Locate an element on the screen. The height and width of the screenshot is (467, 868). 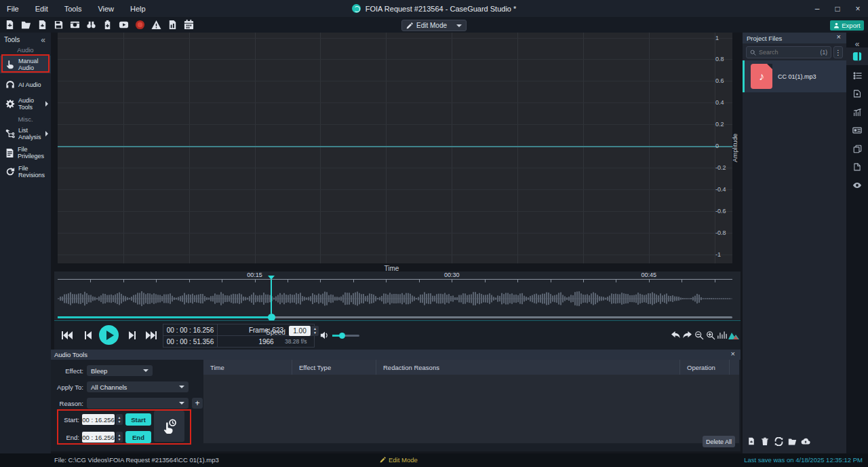
file-item-selected: ♪ CC 01(1).mp3 is located at coordinates (795, 76).